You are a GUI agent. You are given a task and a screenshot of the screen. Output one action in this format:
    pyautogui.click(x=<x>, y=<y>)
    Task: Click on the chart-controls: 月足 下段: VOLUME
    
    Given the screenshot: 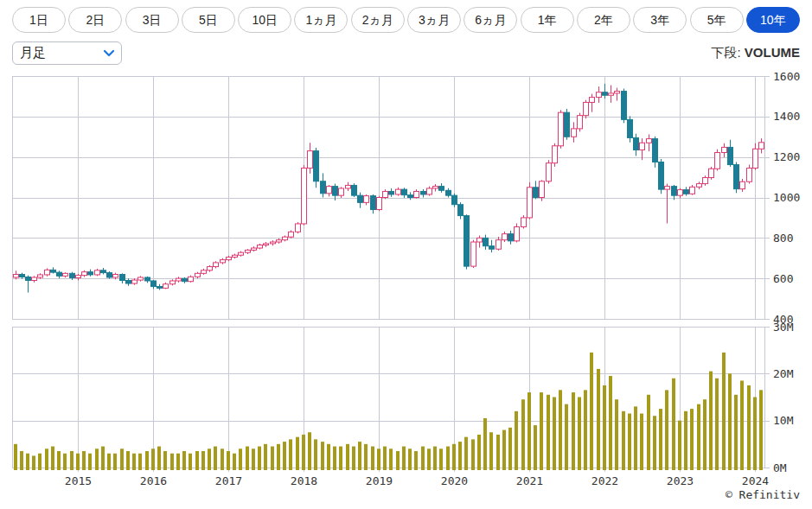 What is the action you would take?
    pyautogui.click(x=406, y=53)
    